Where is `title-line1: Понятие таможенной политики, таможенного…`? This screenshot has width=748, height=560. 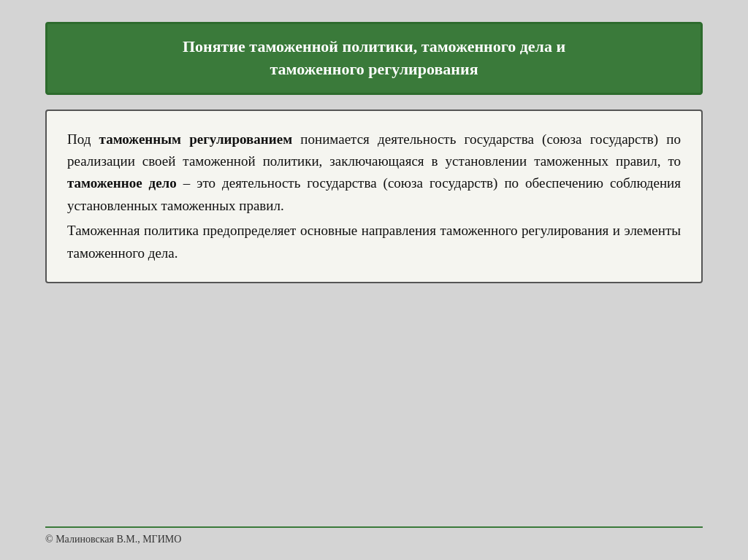
title-line1: Понятие таможенной политики, таможенного… is located at coordinates (374, 47).